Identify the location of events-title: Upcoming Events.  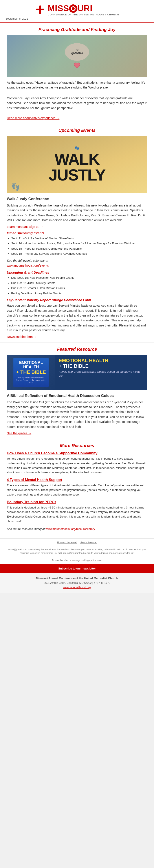
(77, 131).